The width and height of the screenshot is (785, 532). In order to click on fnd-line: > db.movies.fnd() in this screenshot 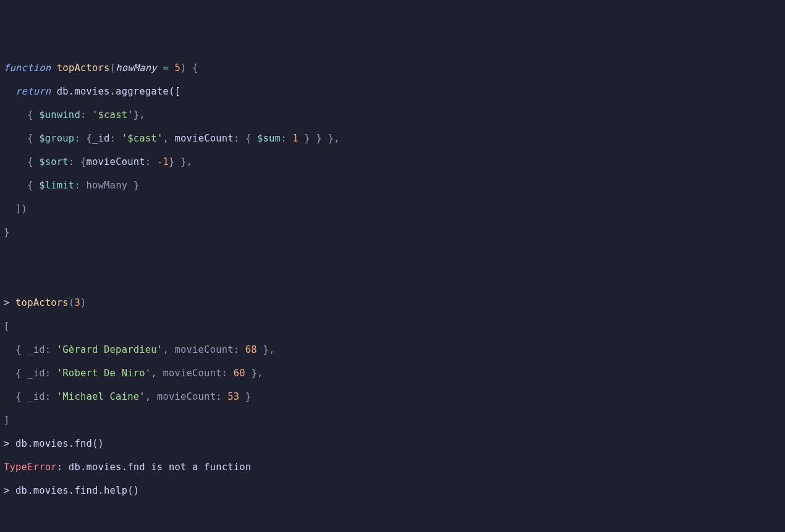, I will do `click(392, 444)`.